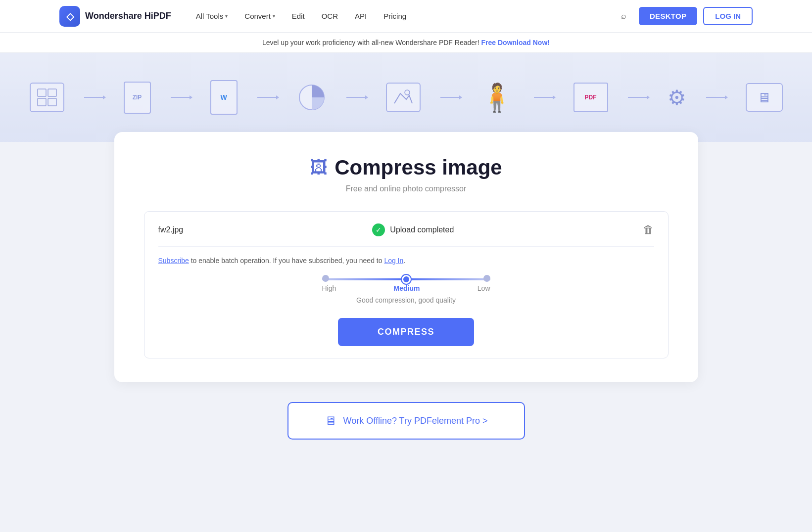 The image size is (812, 532). What do you see at coordinates (677, 98) in the screenshot?
I see `illus-gear: ⚙` at bounding box center [677, 98].